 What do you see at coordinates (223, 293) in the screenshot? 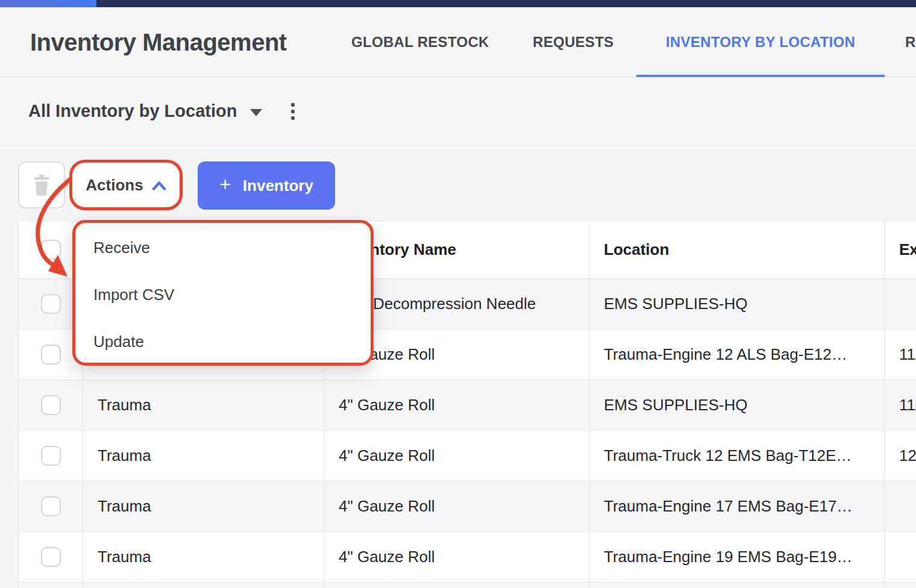
I see `actions-dropdown-menu: Receive Import CSV Update` at bounding box center [223, 293].